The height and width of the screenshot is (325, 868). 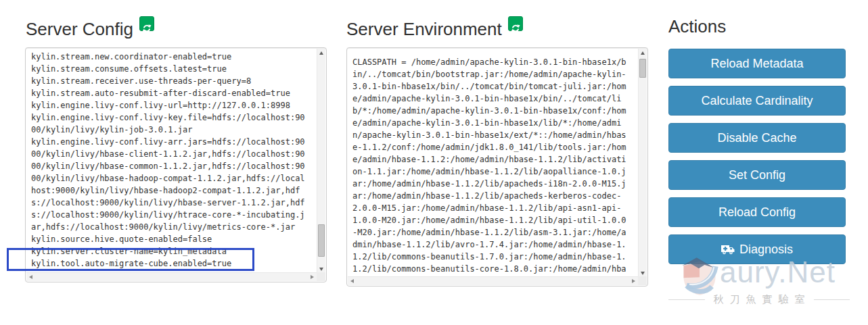 I want to click on button-label: Reload Metadata, so click(x=756, y=64).